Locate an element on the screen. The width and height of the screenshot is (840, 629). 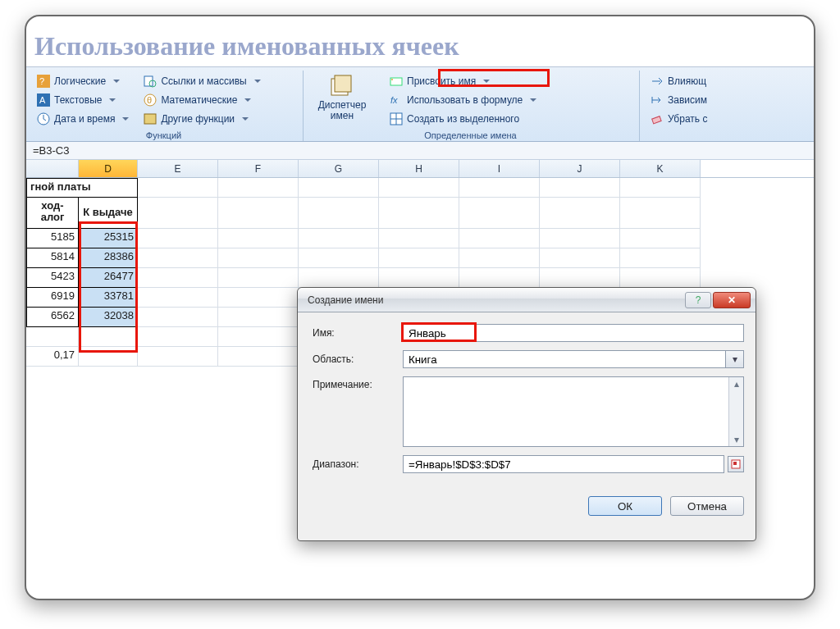
col1-header: ход- алог is located at coordinates (52, 213).